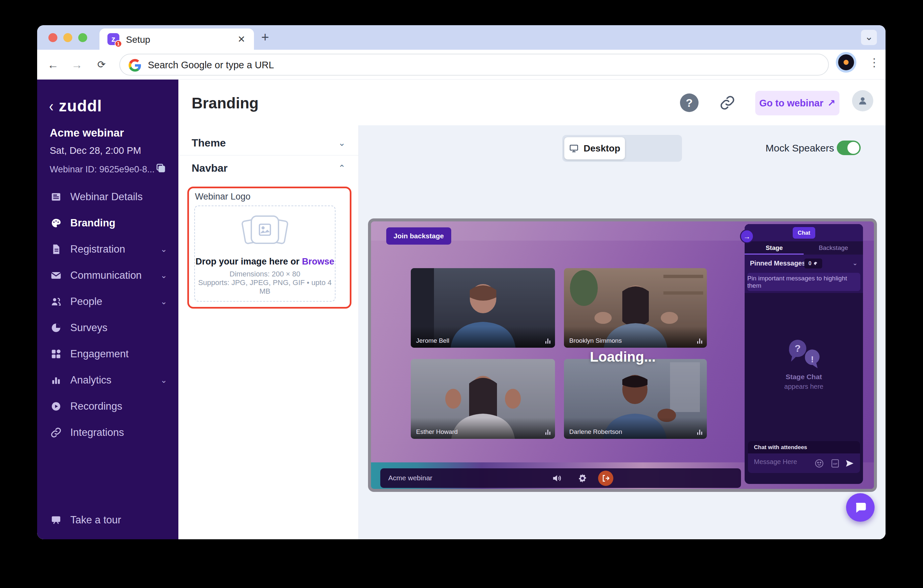  Describe the element at coordinates (56, 380) in the screenshot. I see `bar-chart-icon` at that location.